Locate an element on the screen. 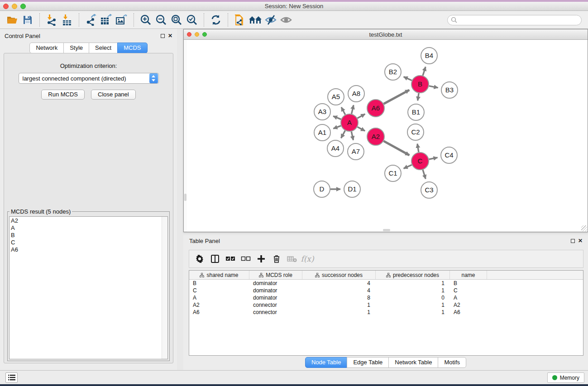 This screenshot has height=386, width=588. edge-A-A1 is located at coordinates (337, 127).